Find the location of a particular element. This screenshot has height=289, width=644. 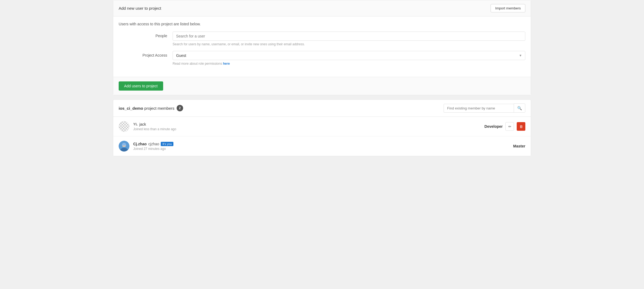

project-access-select: Guest Reporter Developer Master Owner is located at coordinates (349, 56).